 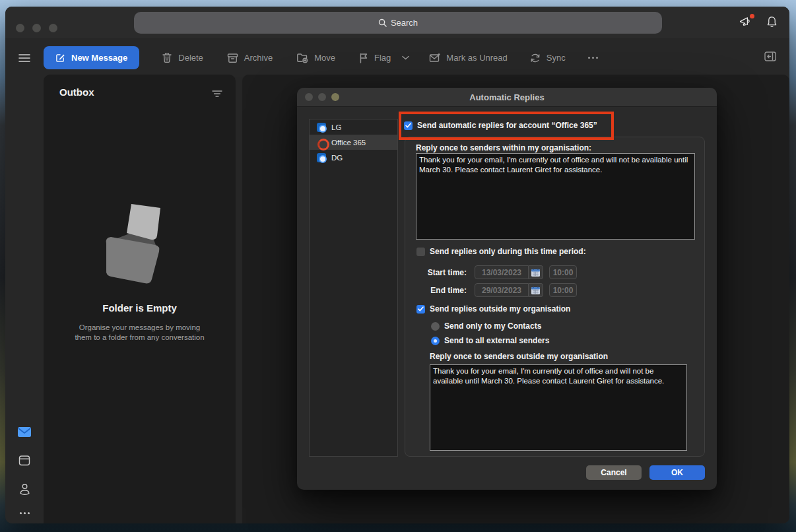 What do you see at coordinates (61, 58) in the screenshot?
I see `compose-icon` at bounding box center [61, 58].